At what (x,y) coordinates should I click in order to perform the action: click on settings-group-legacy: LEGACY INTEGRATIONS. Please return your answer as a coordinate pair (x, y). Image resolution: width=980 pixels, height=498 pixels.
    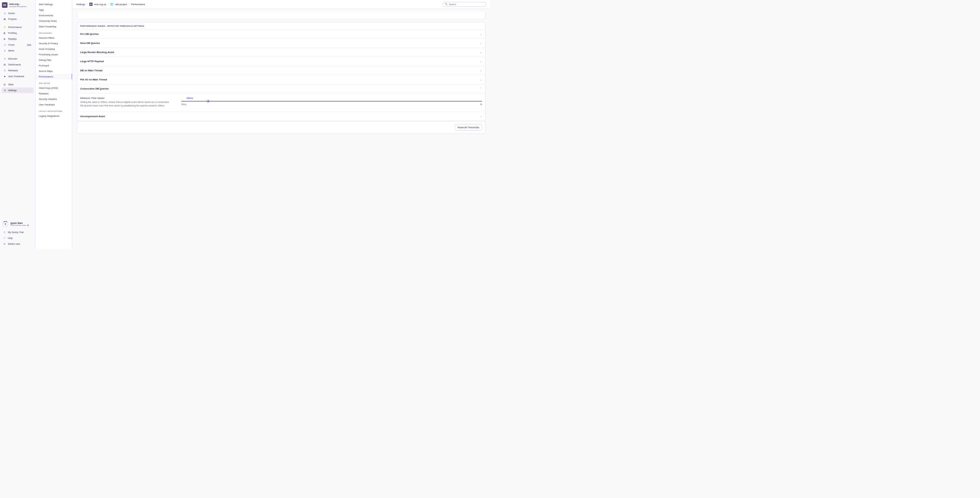
    Looking at the image, I should click on (54, 110).